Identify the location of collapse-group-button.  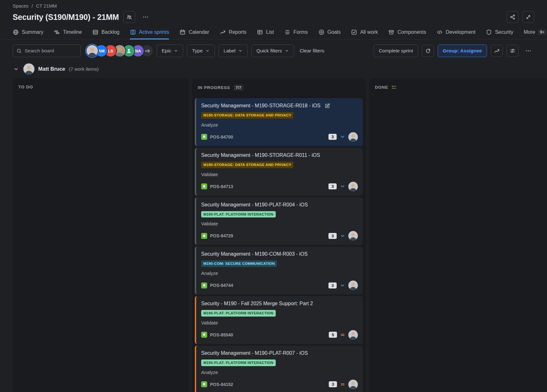
(16, 69).